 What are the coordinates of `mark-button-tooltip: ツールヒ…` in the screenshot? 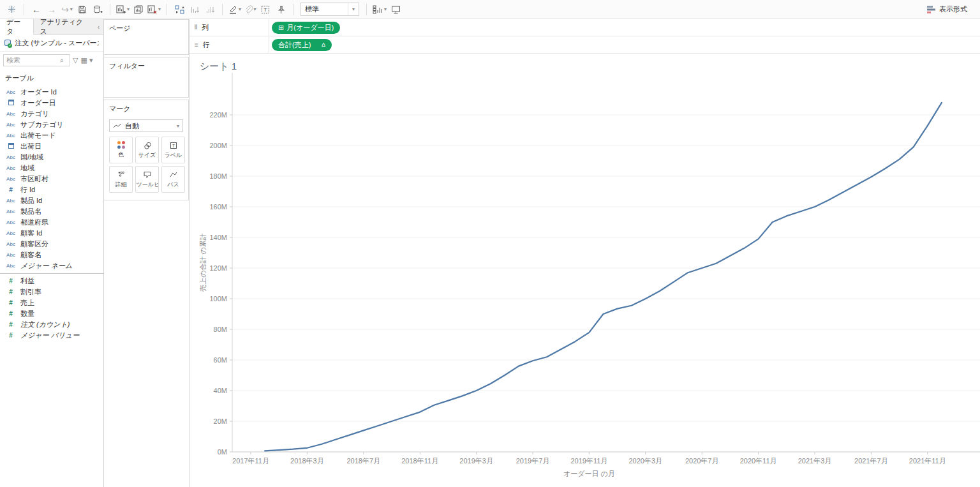 It's located at (147, 179).